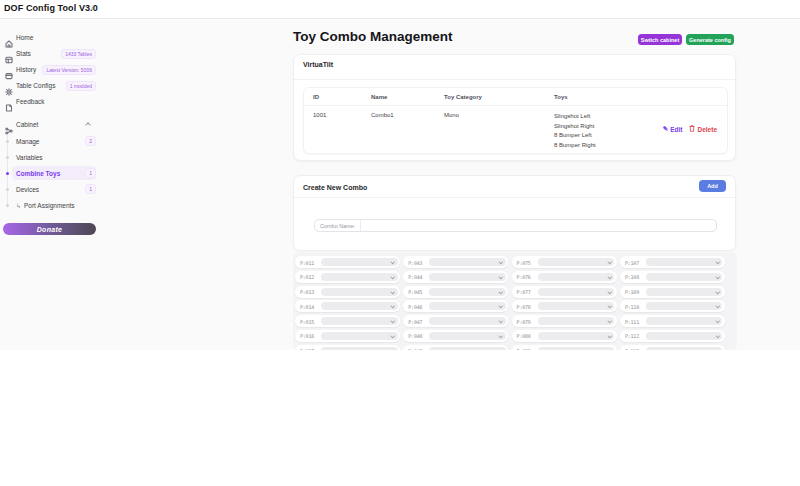  What do you see at coordinates (9, 102) in the screenshot?
I see `feedback-icon` at bounding box center [9, 102].